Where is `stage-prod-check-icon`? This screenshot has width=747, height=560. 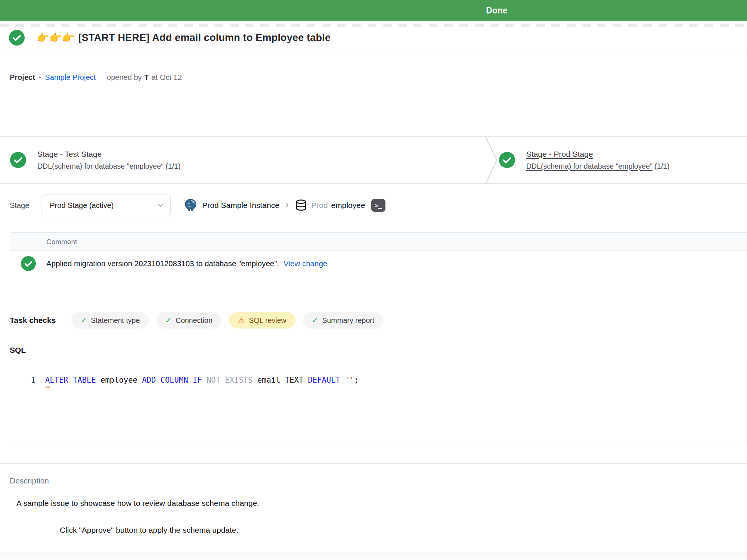 stage-prod-check-icon is located at coordinates (507, 160).